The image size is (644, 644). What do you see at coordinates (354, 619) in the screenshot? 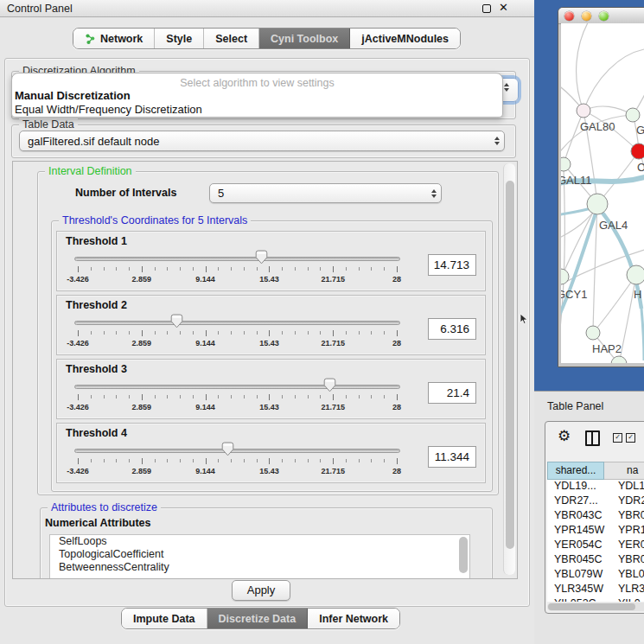
I see `tab-infer-network: Infer Network` at bounding box center [354, 619].